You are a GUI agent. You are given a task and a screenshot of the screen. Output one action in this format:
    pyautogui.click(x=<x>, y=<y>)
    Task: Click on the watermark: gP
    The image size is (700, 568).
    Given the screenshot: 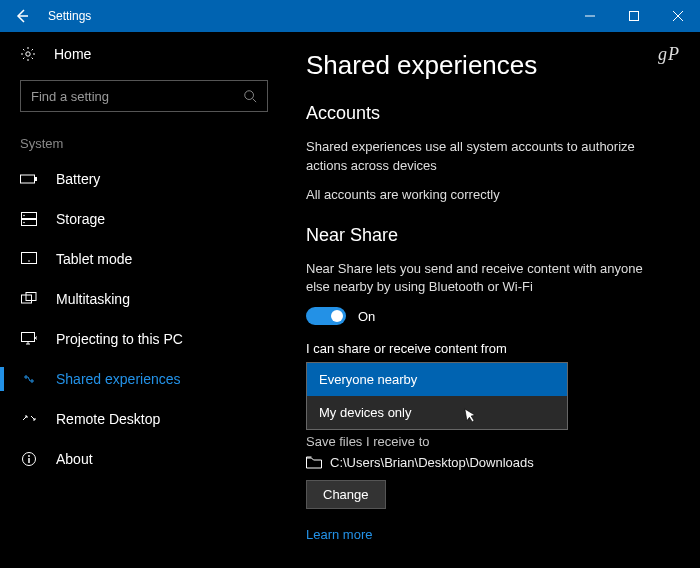 What is the action you would take?
    pyautogui.click(x=669, y=54)
    